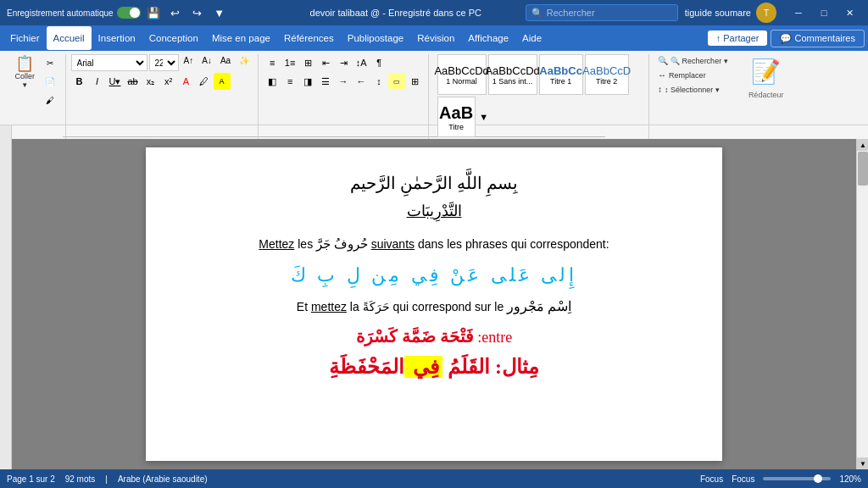 The width and height of the screenshot is (868, 488). Describe the element at coordinates (97, 81) in the screenshot. I see `italic-button: I` at that location.